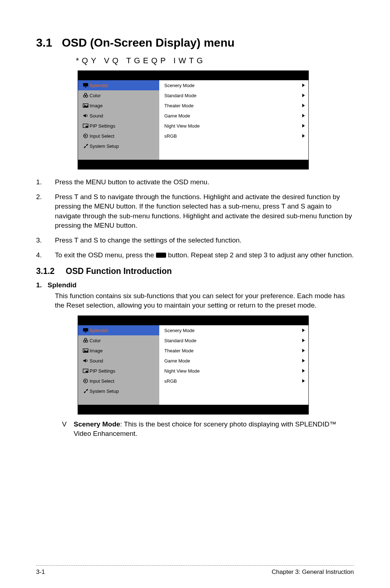 The height and width of the screenshot is (588, 390). Describe the element at coordinates (46, 211) in the screenshot. I see `list-number: 2.` at that location.